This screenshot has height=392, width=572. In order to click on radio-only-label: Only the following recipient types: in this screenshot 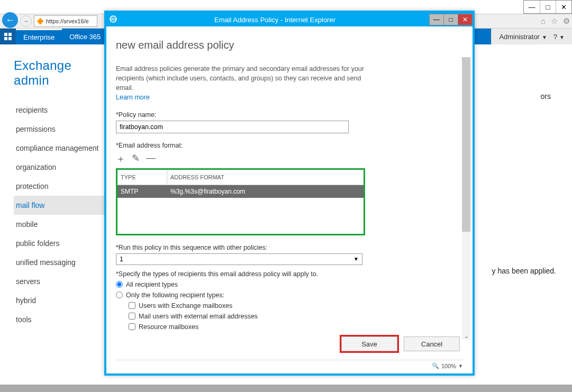, I will do `click(175, 295)`.